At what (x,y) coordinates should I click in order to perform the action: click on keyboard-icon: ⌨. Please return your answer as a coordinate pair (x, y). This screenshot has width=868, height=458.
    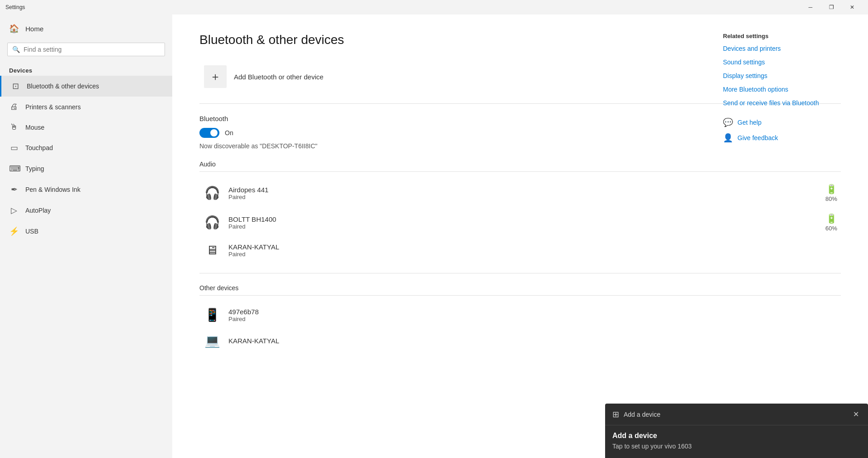
    Looking at the image, I should click on (14, 169).